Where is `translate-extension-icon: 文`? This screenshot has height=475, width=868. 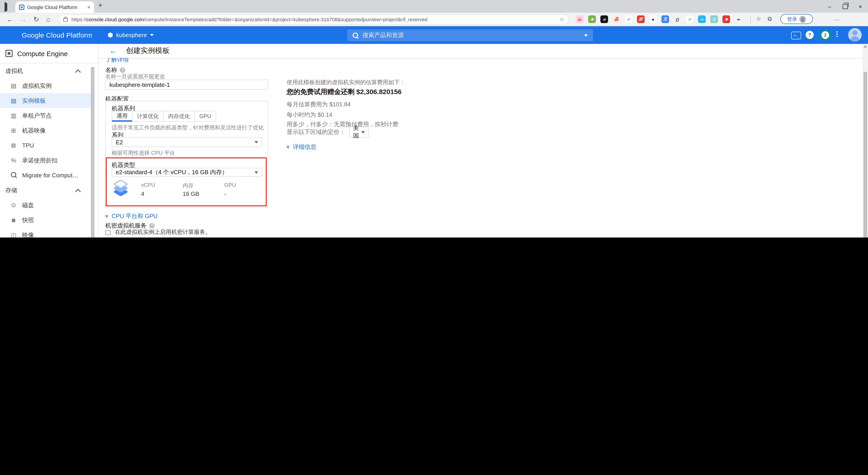 translate-extension-icon: 文 is located at coordinates (665, 19).